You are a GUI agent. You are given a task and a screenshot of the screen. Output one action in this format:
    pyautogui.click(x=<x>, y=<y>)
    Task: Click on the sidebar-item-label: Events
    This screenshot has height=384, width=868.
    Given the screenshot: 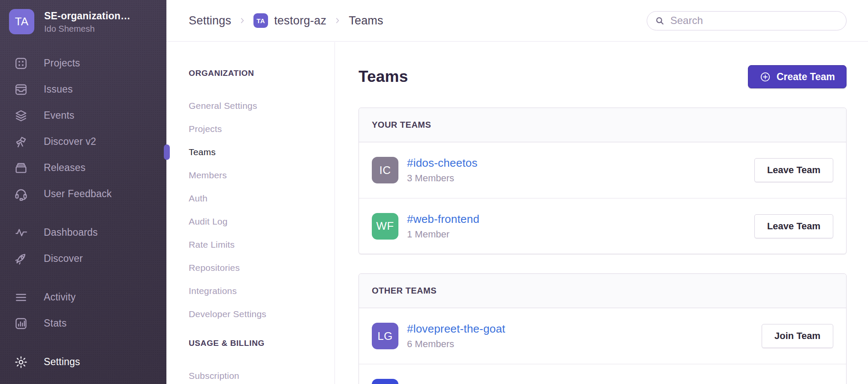 What is the action you would take?
    pyautogui.click(x=59, y=116)
    